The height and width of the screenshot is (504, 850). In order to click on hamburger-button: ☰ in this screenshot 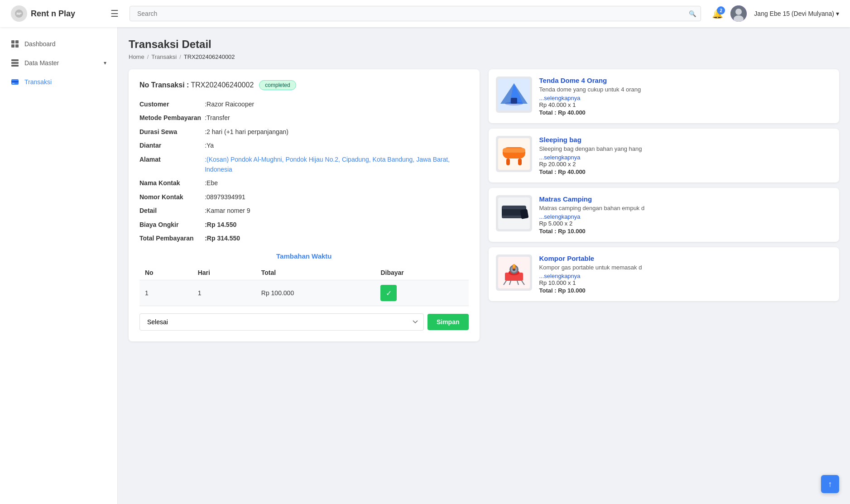, I will do `click(115, 14)`.